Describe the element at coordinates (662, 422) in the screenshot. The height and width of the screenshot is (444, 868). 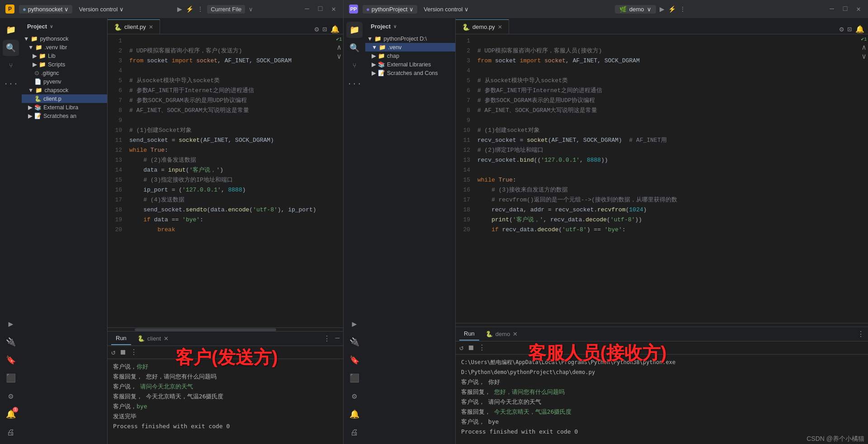
I see `right-run-line-5: 客户说， bye` at that location.